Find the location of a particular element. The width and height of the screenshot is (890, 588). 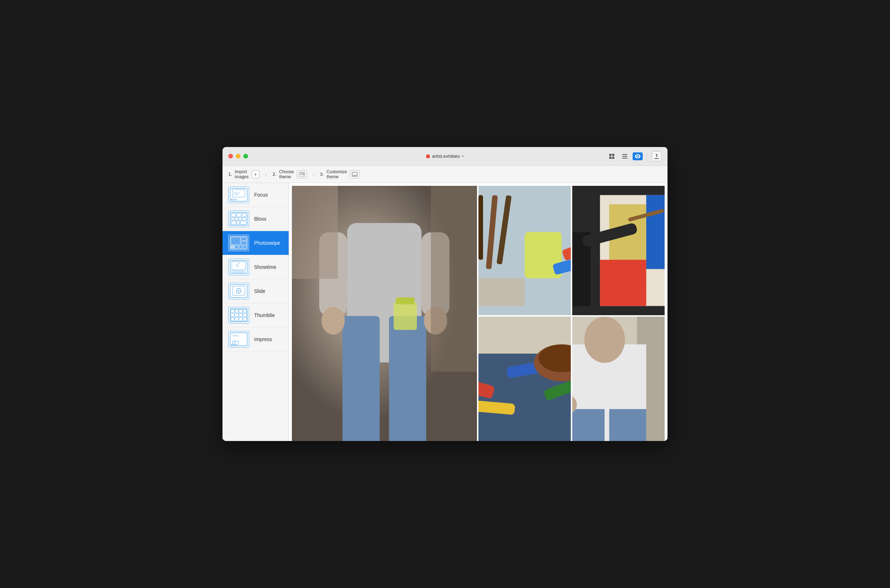

photoswipe-theme-icon is located at coordinates (239, 243).